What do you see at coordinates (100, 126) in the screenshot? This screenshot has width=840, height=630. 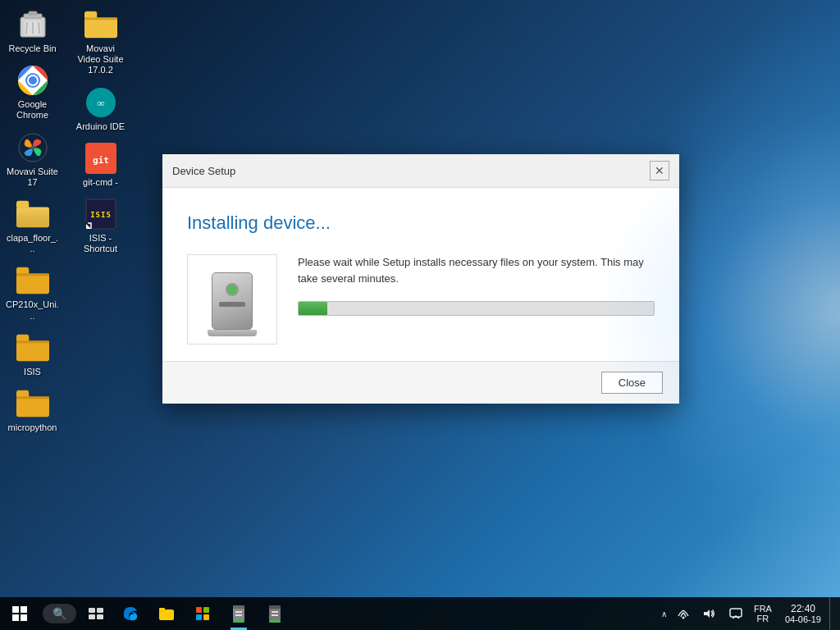 I see `arduino-ide-label: Arduino IDE` at bounding box center [100, 126].